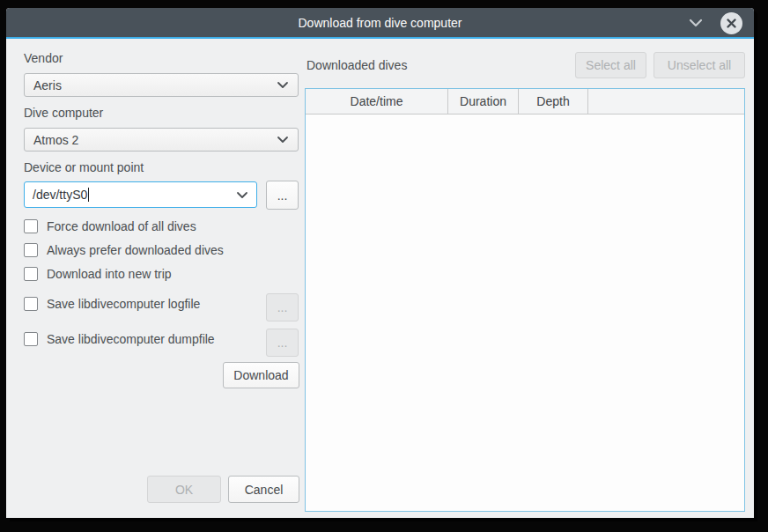  What do you see at coordinates (122, 226) in the screenshot?
I see `checkbox-label: Force download of all dives` at bounding box center [122, 226].